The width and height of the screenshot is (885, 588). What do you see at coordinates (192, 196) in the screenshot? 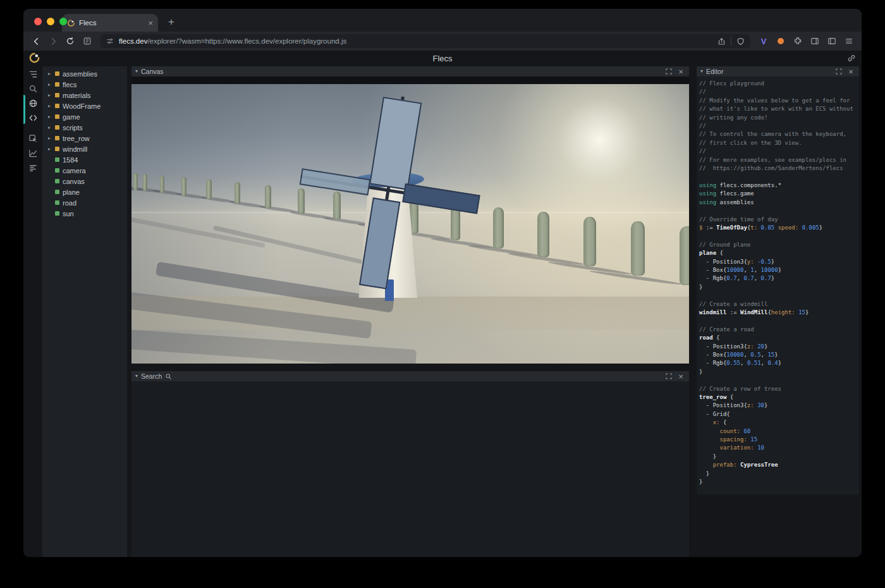
I see `tree-shadow-3d` at bounding box center [192, 196].